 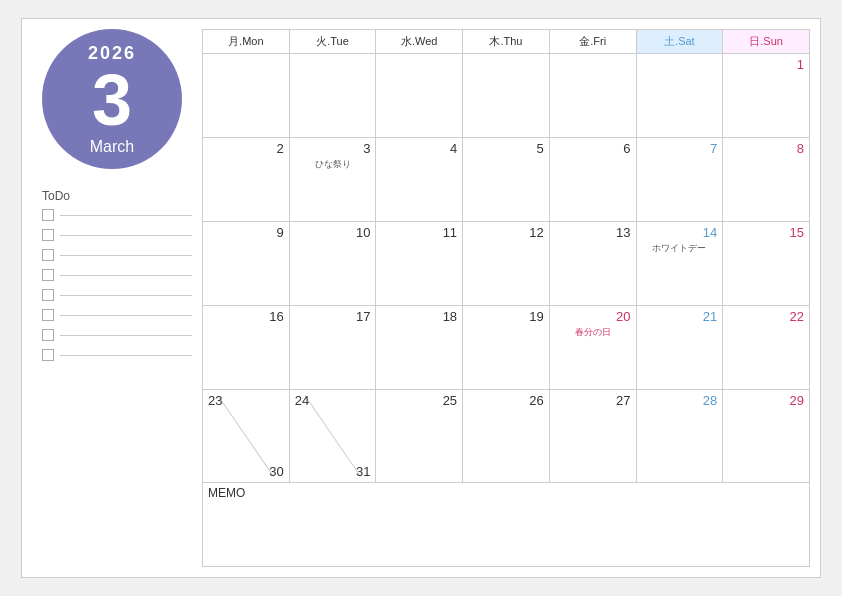 I want to click on day-17: 17, so click(x=333, y=316).